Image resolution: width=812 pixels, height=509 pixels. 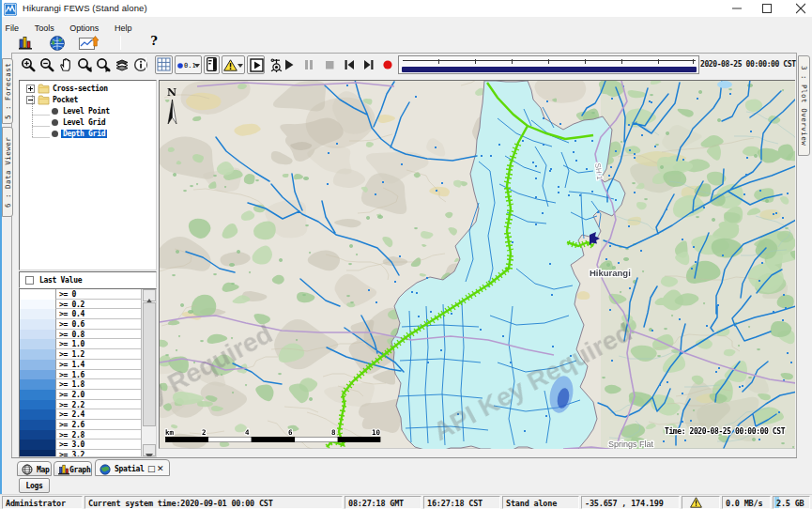 I want to click on zoom-out-button, so click(x=47, y=66).